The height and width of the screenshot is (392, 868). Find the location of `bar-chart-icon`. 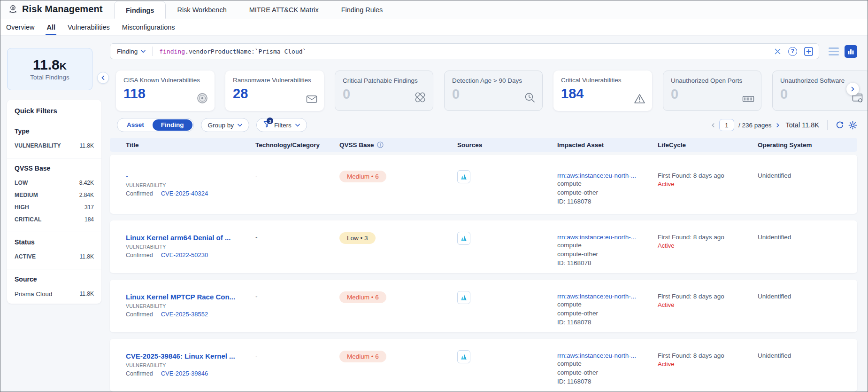

bar-chart-icon is located at coordinates (851, 52).